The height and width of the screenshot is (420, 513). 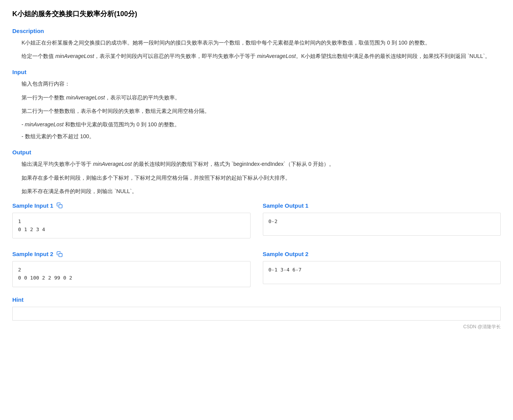 What do you see at coordinates (60, 254) in the screenshot?
I see `sample2-copy-icon` at bounding box center [60, 254].